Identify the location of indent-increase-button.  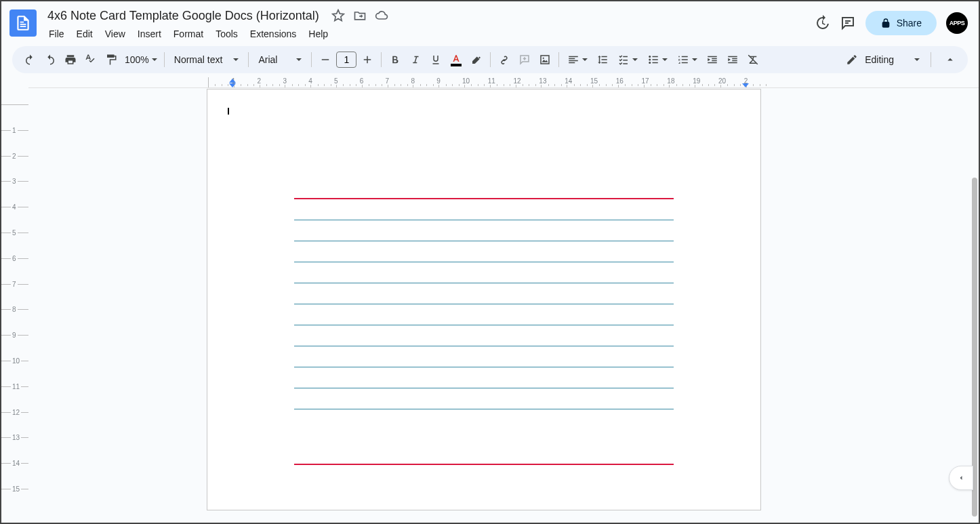
(733, 60).